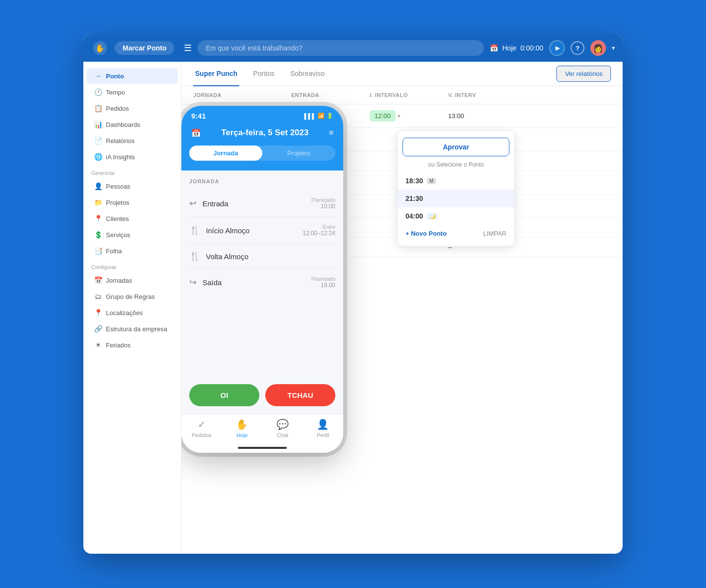  I want to click on ver-relatorios-button: Ver relatórios, so click(583, 74).